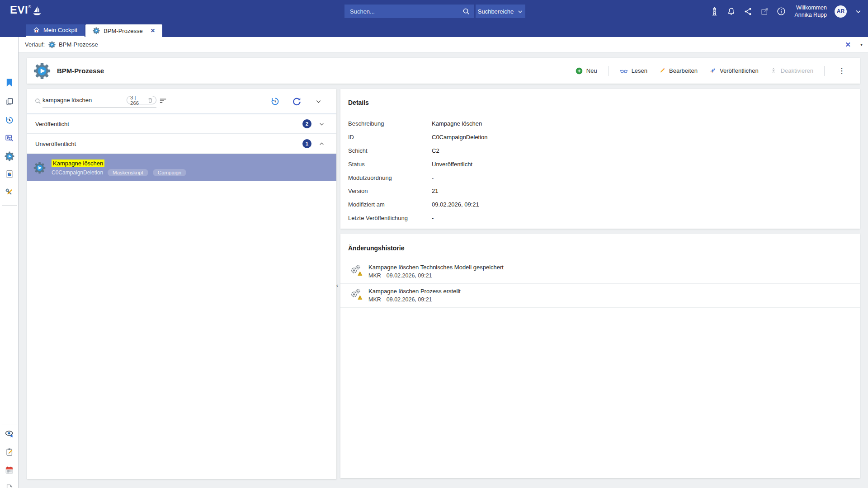 The image size is (868, 488). Describe the element at coordinates (712, 71) in the screenshot. I see `rocket-icon` at that location.